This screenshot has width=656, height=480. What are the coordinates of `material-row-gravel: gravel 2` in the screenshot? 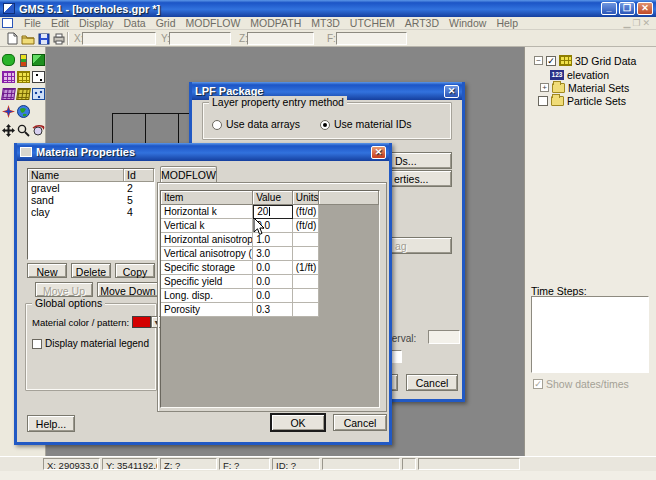 It's located at (91, 188).